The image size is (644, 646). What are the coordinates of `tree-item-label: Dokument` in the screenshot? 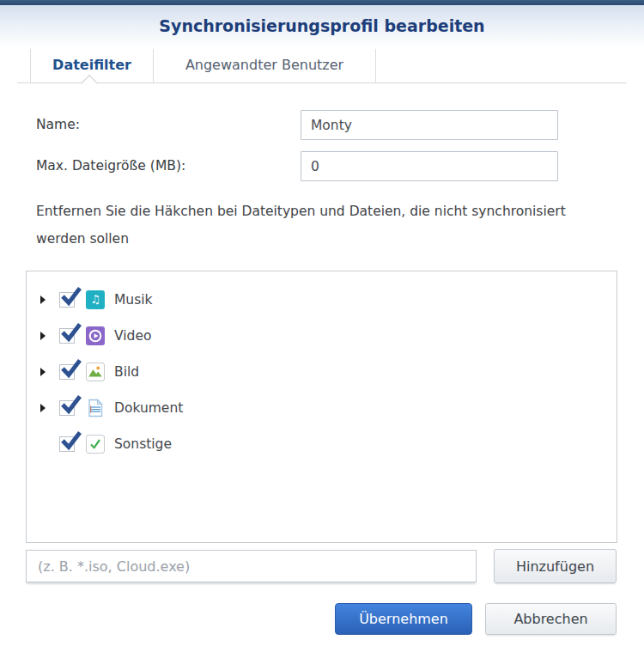 It's located at (149, 408).